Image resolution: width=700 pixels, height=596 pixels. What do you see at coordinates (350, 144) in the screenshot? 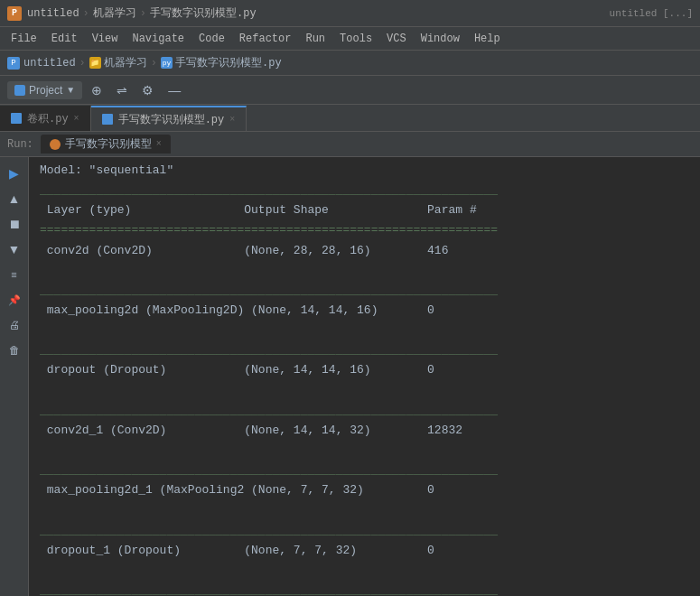
I see `run-tab-bar: Run: 手写数字识别模型 ×` at bounding box center [350, 144].